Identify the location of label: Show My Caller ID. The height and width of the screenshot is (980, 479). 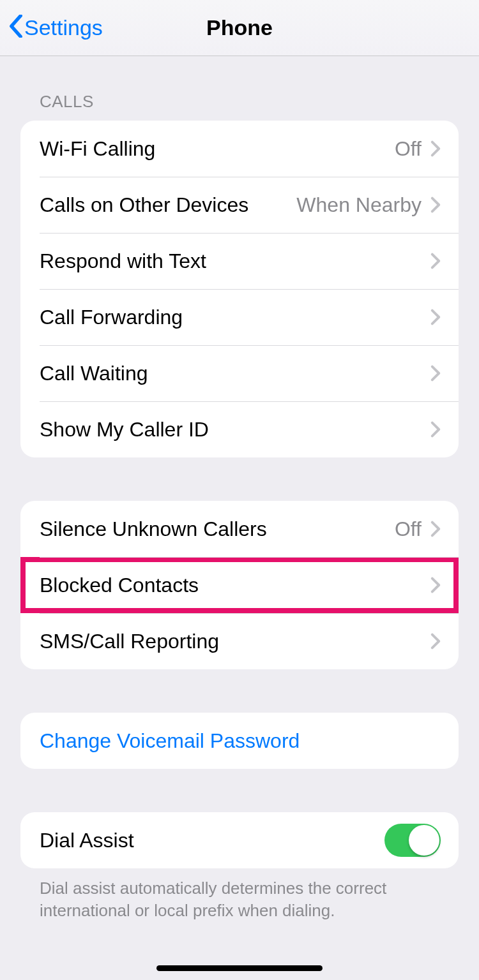
(235, 430).